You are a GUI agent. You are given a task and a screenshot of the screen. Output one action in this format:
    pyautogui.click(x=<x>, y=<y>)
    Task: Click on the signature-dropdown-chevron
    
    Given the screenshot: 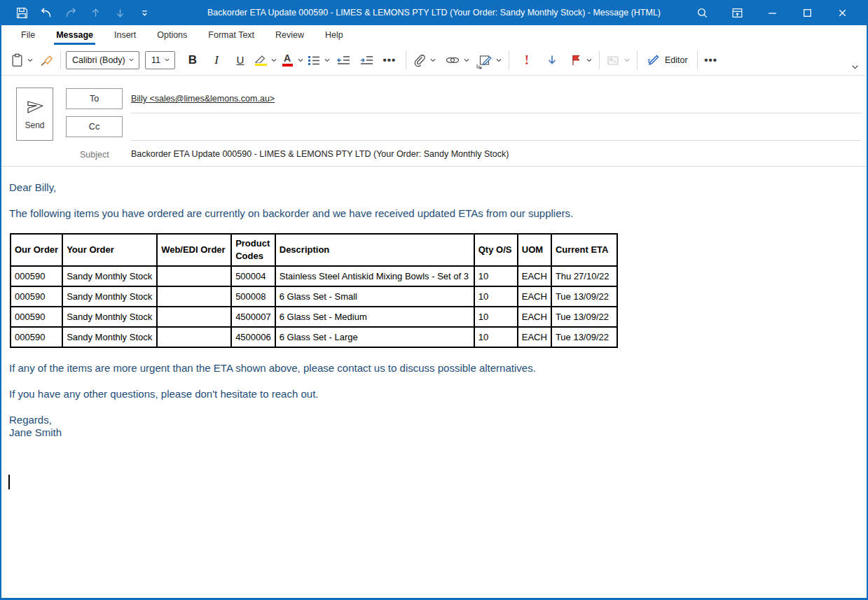 What is the action you would take?
    pyautogui.click(x=499, y=60)
    